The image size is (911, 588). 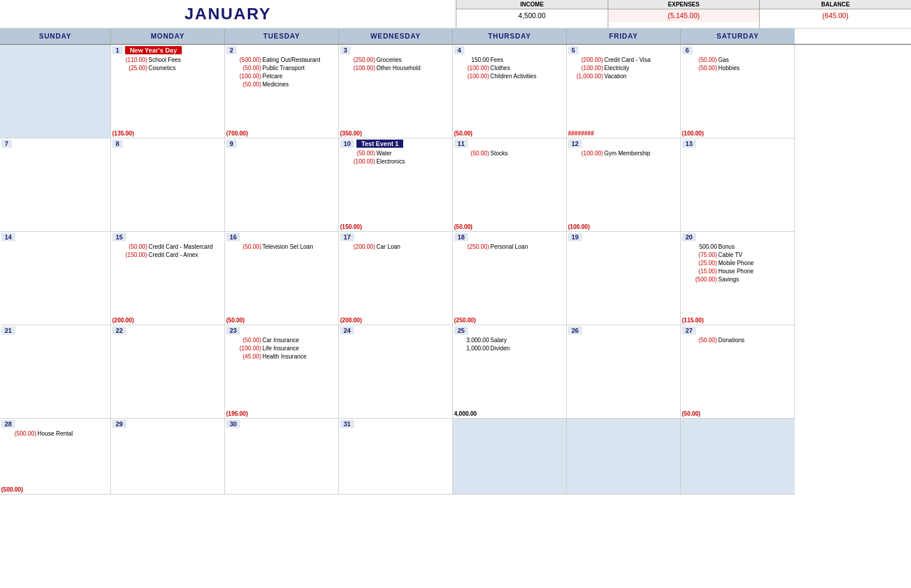 What do you see at coordinates (699, 280) in the screenshot?
I see `entry-amount: (500.00)` at bounding box center [699, 280].